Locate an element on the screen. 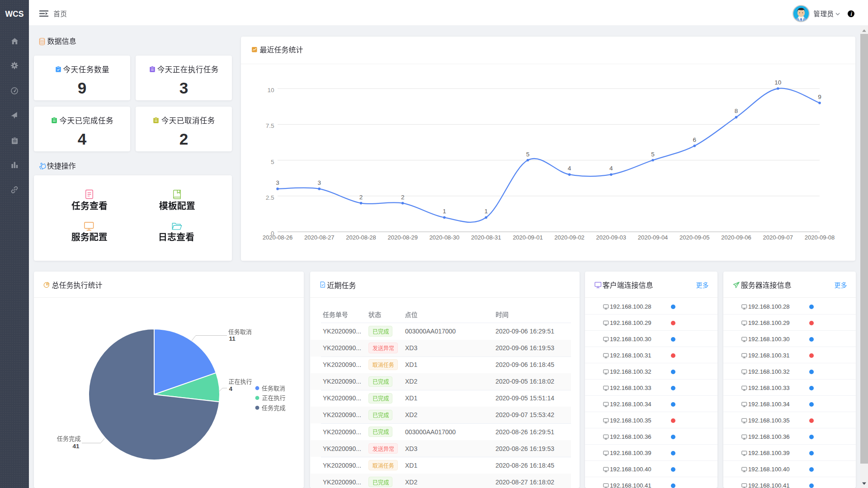 This screenshot has width=868, height=488. svg-text: 2020-09-03 is located at coordinates (611, 238).